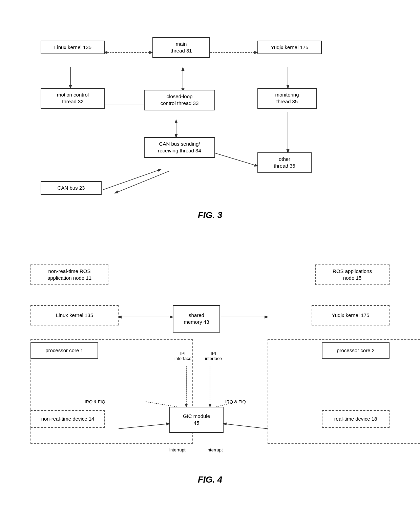 This screenshot has width=420, height=509. I want to click on fig4-title: FIG. 4, so click(210, 480).